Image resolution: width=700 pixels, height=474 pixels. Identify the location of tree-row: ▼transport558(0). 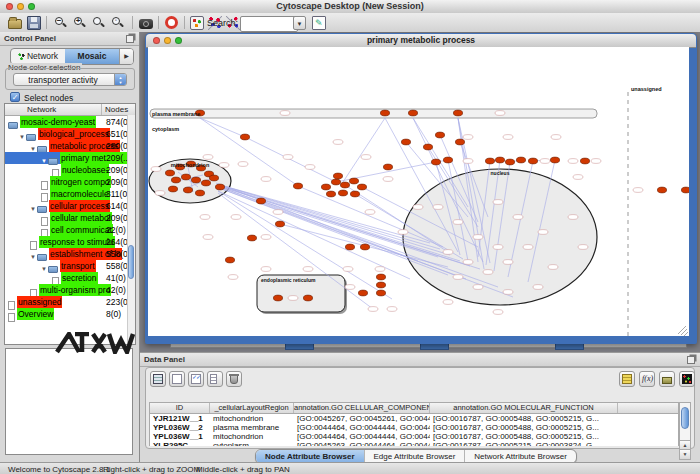
(70, 266).